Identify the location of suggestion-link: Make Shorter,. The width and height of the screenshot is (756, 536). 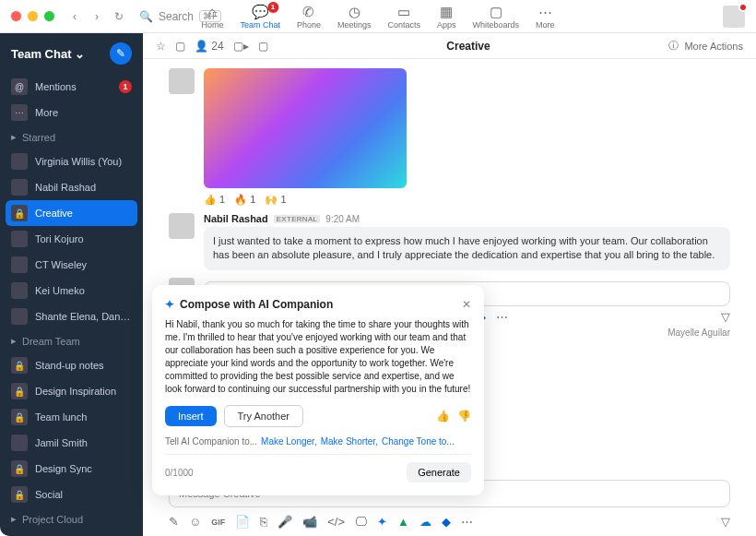
(349, 441).